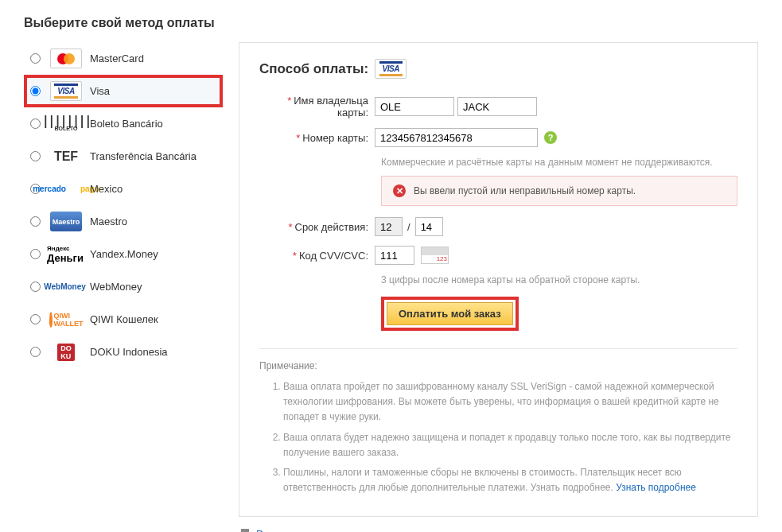 The height and width of the screenshot is (532, 782). What do you see at coordinates (559, 162) in the screenshot?
I see `cardnumber-hint: Коммерческие и расчётные карты на данным…` at bounding box center [559, 162].